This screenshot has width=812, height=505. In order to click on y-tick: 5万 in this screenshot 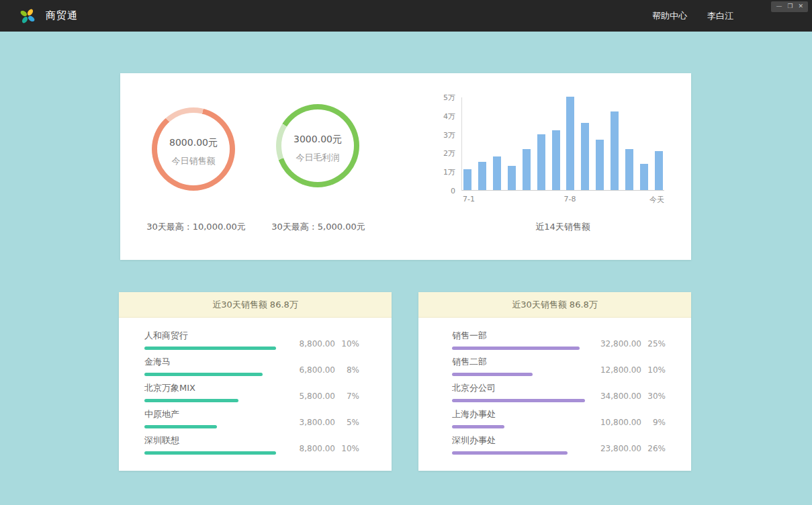, I will do `click(449, 98)`.